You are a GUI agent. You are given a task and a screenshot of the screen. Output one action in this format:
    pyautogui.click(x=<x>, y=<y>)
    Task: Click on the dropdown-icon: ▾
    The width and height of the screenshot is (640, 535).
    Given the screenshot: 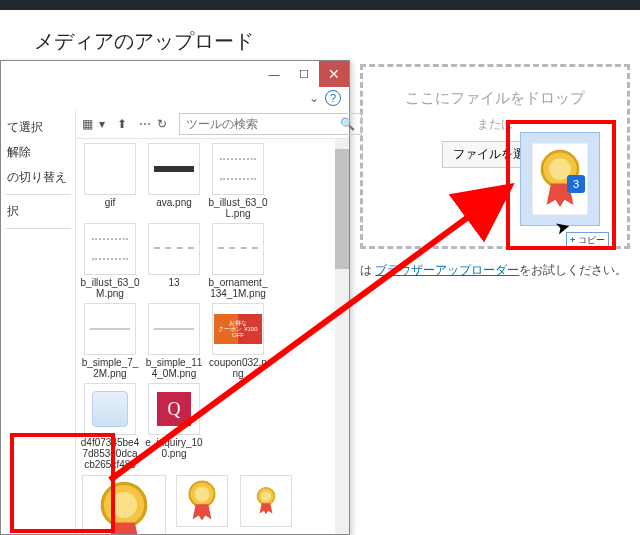 What is the action you would take?
    pyautogui.click(x=102, y=124)
    